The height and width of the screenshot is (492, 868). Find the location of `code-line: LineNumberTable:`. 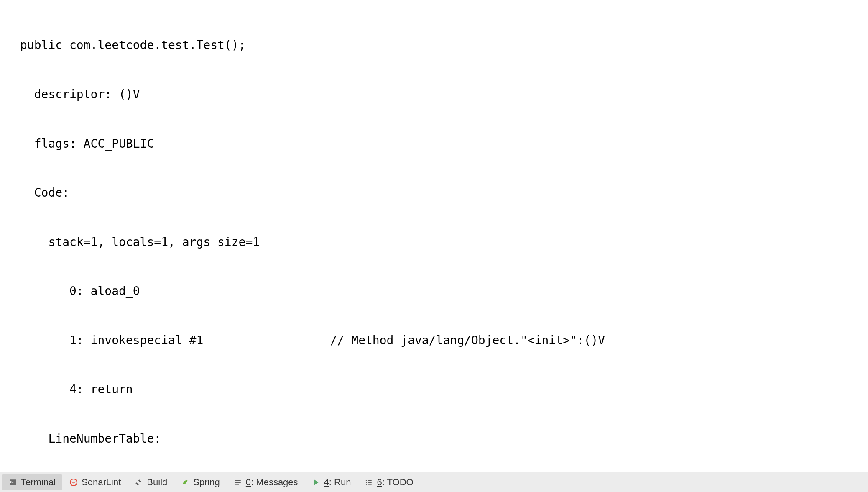

code-line: LineNumberTable: is located at coordinates (444, 438).